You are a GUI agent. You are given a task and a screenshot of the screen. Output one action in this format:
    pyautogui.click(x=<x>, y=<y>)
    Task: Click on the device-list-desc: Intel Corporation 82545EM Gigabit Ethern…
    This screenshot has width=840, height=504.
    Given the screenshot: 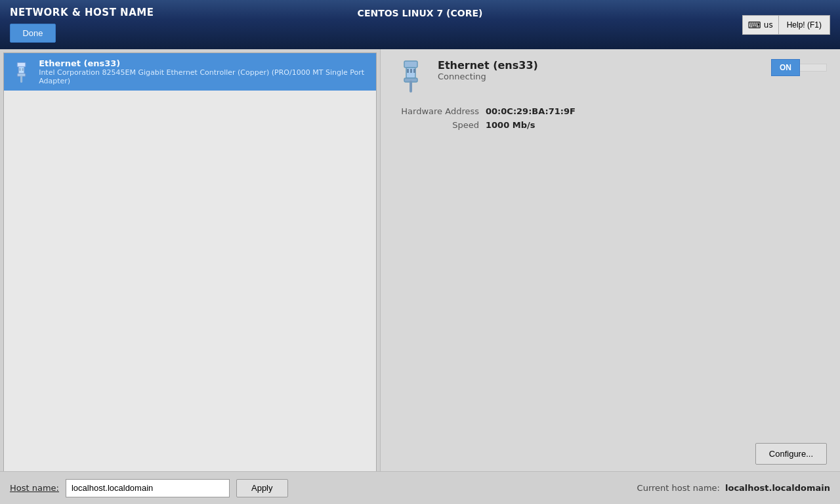 What is the action you would take?
    pyautogui.click(x=204, y=77)
    